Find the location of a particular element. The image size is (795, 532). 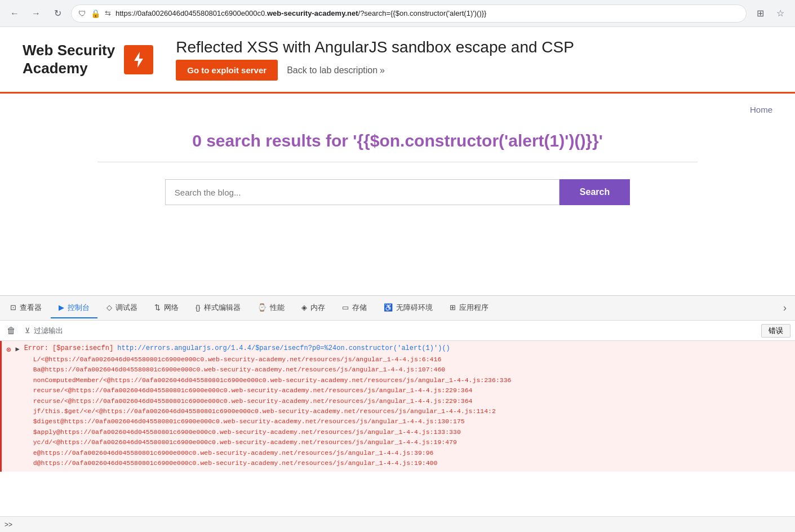

back-link-label: Back to lab description is located at coordinates (332, 70).